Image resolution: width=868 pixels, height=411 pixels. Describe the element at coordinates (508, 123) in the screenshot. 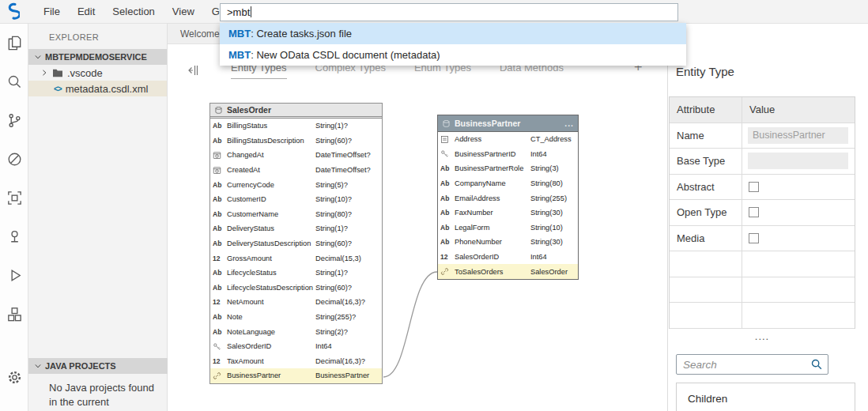

I see `entity-header: BusinessPartner ...` at that location.